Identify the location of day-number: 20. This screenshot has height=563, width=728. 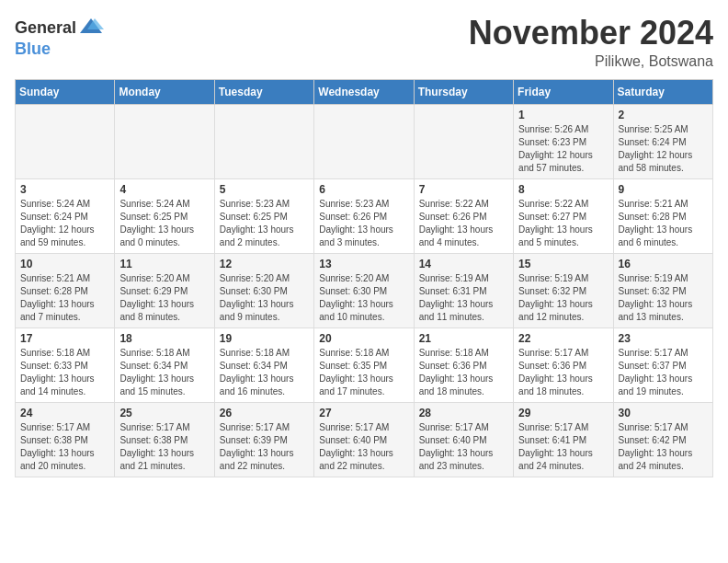
(364, 339).